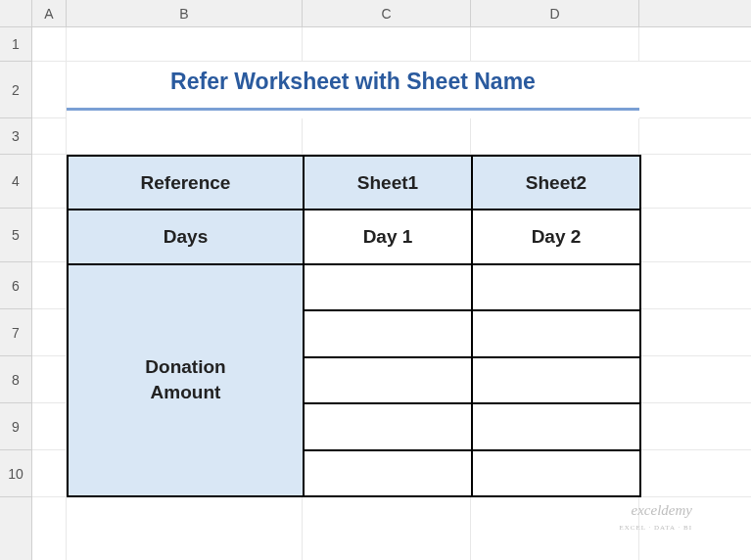  What do you see at coordinates (186, 237) in the screenshot?
I see `days-label: Days` at bounding box center [186, 237].